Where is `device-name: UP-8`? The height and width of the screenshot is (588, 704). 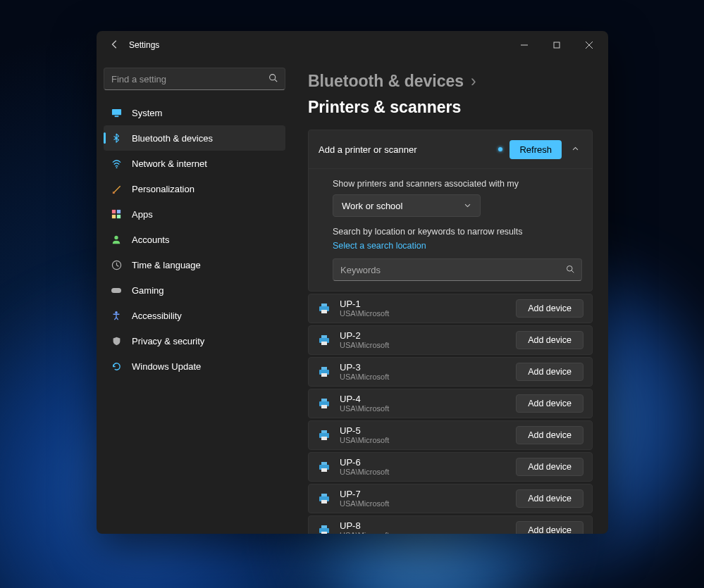 device-name: UP-8 is located at coordinates (424, 526).